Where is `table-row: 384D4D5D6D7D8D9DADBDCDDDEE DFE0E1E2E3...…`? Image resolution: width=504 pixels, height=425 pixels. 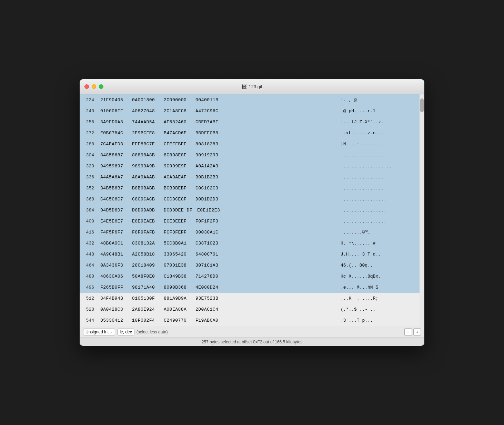 table-row: 384D4D5D6D7D8D9DADBDCDDDEE DFE0E1E2E3...… is located at coordinates (250, 210).